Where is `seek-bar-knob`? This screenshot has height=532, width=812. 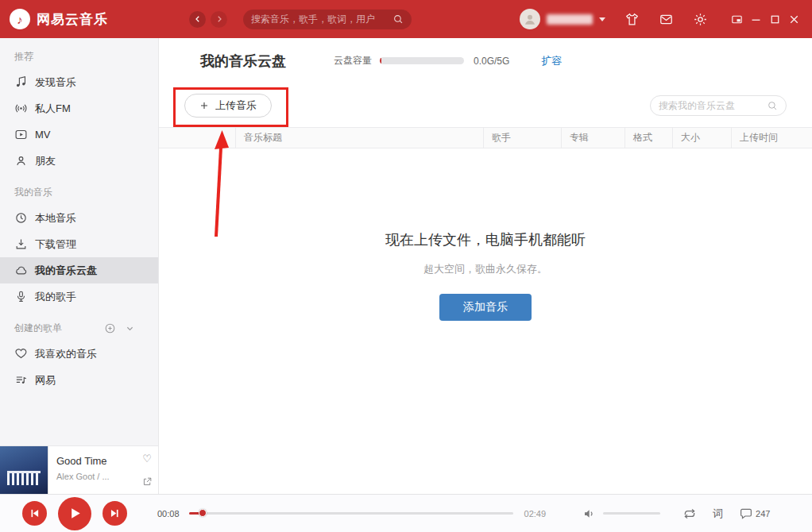 seek-bar-knob is located at coordinates (203, 513).